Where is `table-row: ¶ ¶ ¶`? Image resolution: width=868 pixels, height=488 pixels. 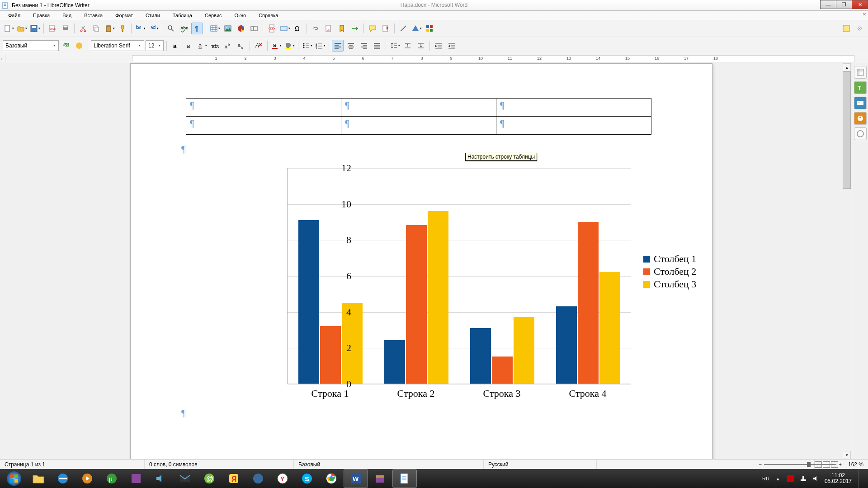 table-row: ¶ ¶ ¶ is located at coordinates (419, 108).